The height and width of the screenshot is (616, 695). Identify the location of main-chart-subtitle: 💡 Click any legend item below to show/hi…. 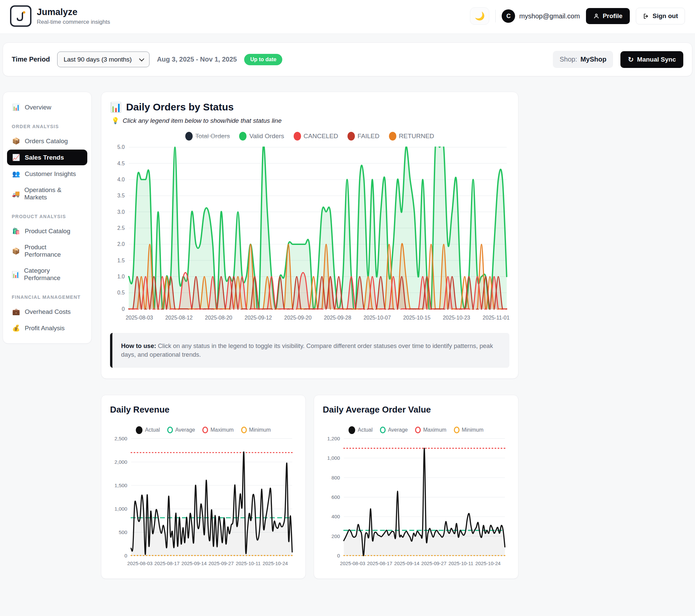
(310, 120).